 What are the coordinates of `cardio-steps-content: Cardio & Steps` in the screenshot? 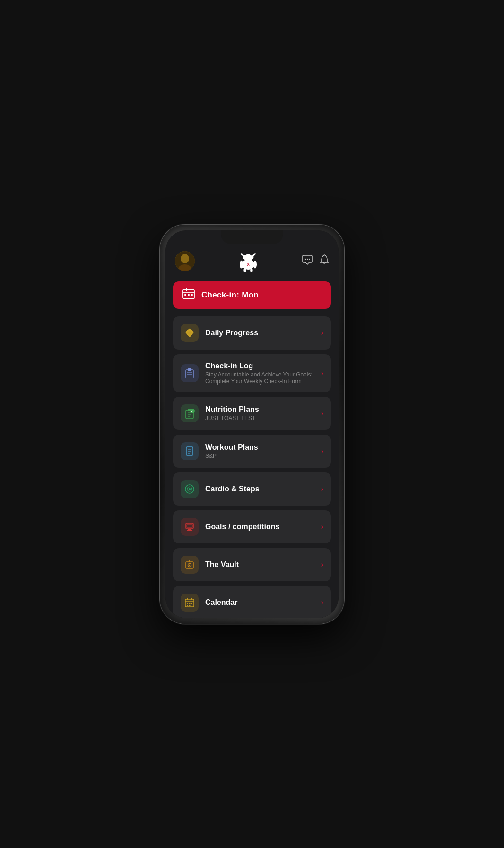 It's located at (260, 489).